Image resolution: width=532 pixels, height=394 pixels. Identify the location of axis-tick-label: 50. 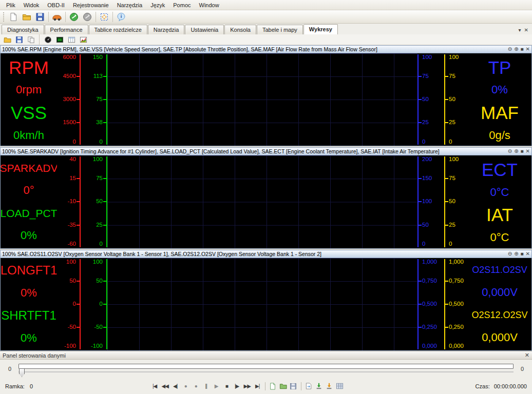
(100, 281).